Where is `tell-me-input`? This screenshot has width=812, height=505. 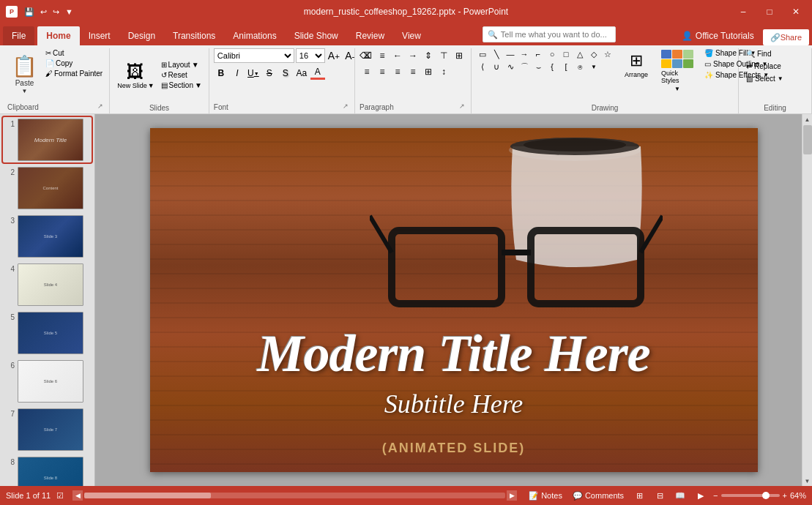
tell-me-input is located at coordinates (556, 34).